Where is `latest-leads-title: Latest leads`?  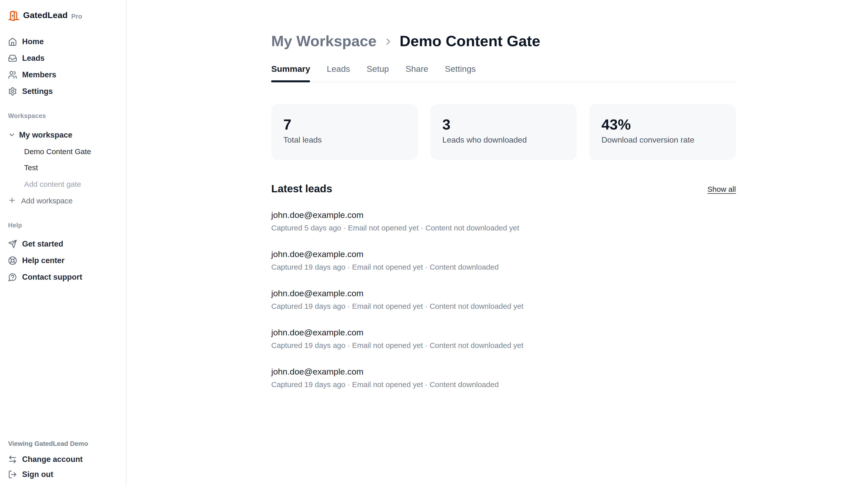 latest-leads-title: Latest leads is located at coordinates (302, 189).